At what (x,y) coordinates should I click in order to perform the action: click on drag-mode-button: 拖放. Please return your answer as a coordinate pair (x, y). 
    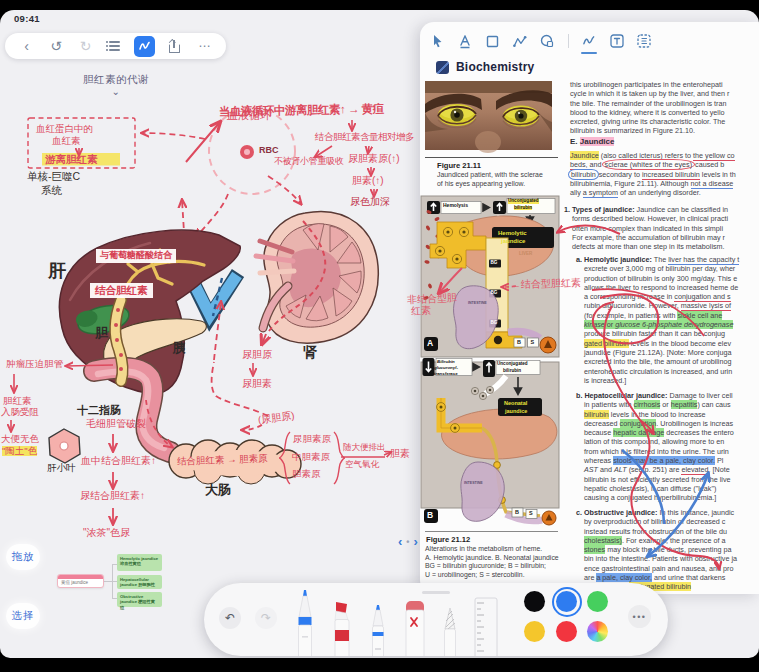
    Looking at the image, I should click on (23, 557).